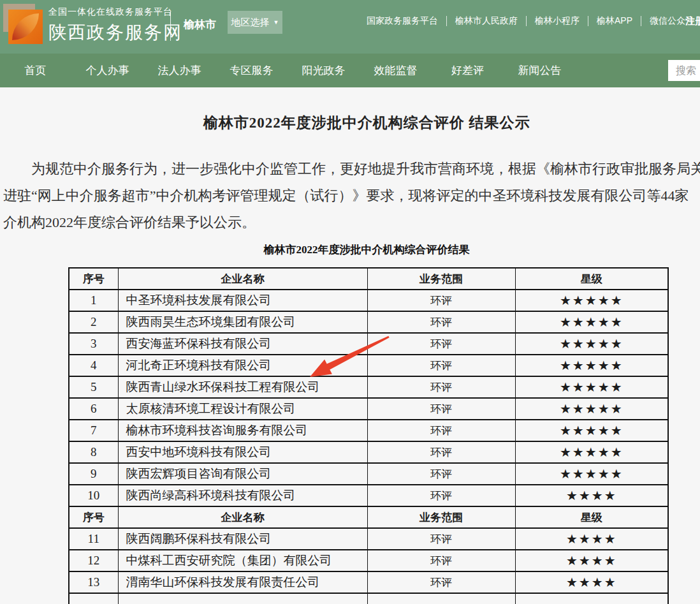 This screenshot has height=604, width=700. I want to click on cell-name: 陕西雨昊生态环境集团有限公司, so click(242, 322).